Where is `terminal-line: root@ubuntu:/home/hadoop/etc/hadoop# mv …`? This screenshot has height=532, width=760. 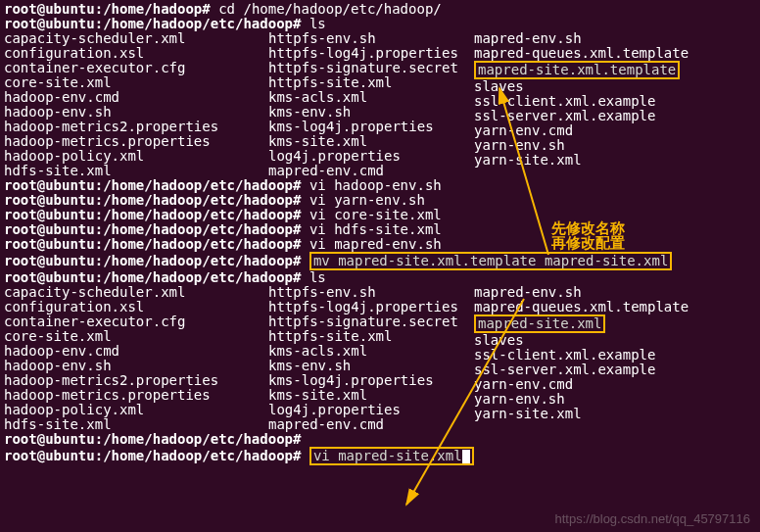
terminal-line: root@ubuntu:/home/hadoop/etc/hadoop# mv … is located at coordinates (380, 261).